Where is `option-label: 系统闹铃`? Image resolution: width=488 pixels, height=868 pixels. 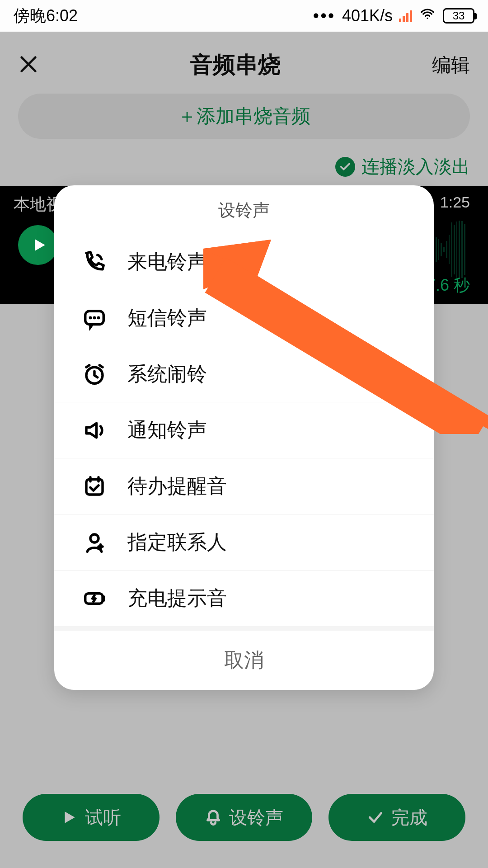
option-label: 系统闹铃 is located at coordinates (167, 374).